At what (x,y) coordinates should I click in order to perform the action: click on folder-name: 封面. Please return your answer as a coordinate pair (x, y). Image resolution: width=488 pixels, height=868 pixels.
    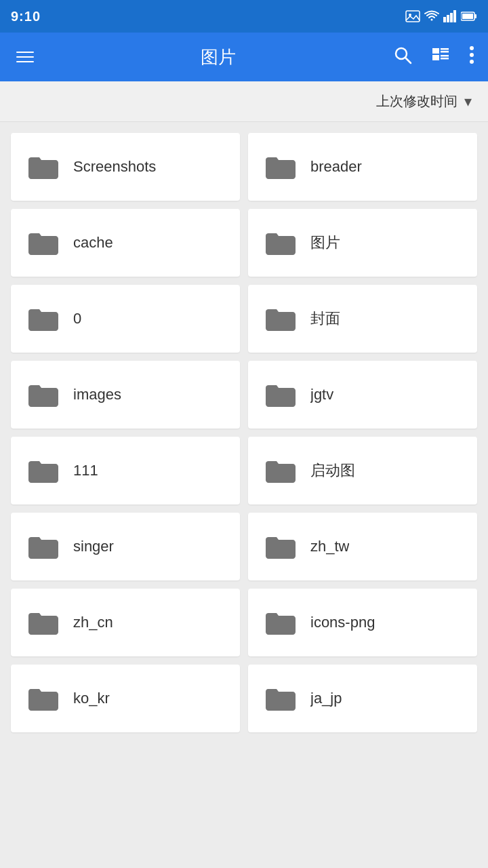
    Looking at the image, I should click on (325, 319).